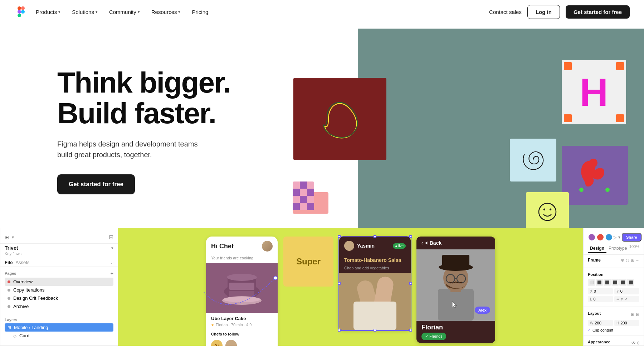  I want to click on file-assets-tabs: File Assets ⌕, so click(59, 262).